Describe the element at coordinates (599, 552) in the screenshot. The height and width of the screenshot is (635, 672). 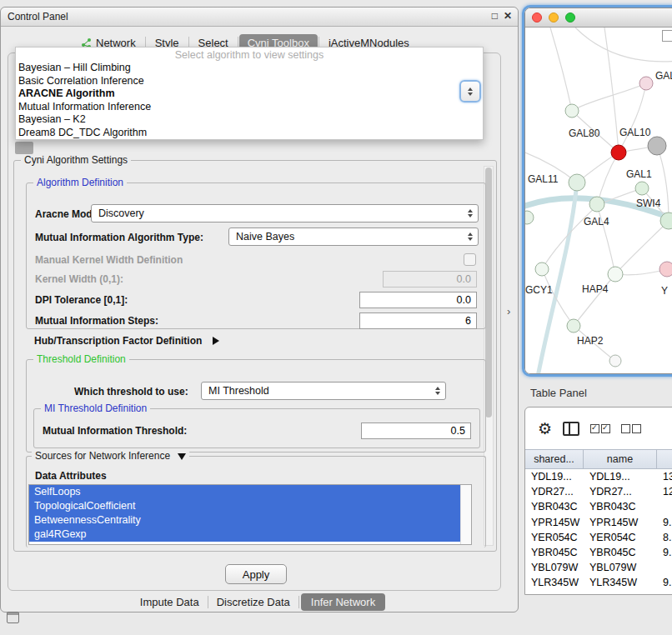
I see `table-row: YBR045C YBR045C 9.` at that location.